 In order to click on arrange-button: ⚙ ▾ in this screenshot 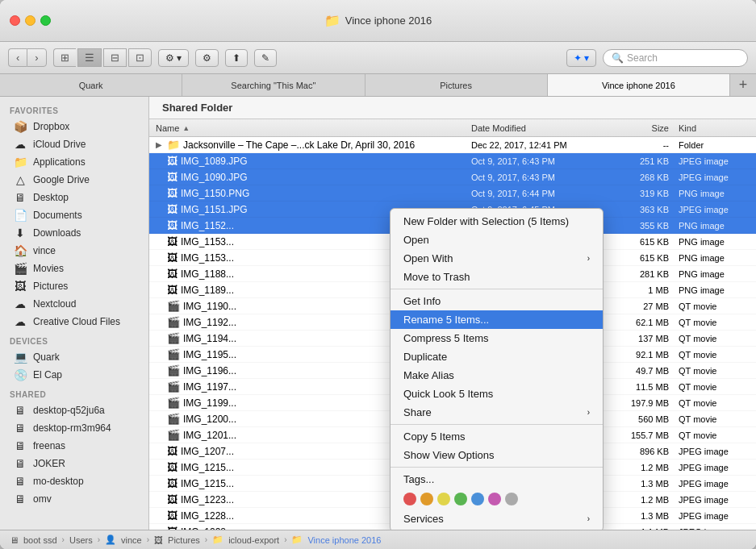, I will do `click(173, 58)`.